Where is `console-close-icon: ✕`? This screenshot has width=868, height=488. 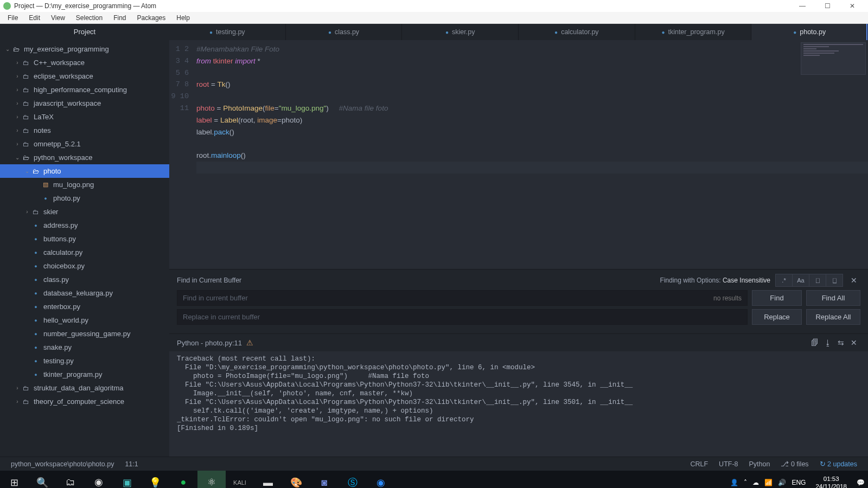
console-close-icon: ✕ is located at coordinates (854, 343).